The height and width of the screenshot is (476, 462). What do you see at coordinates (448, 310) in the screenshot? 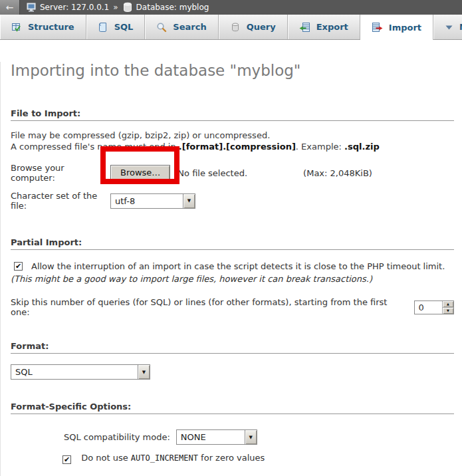
I see `spinner-down-button: ▼` at bounding box center [448, 310].